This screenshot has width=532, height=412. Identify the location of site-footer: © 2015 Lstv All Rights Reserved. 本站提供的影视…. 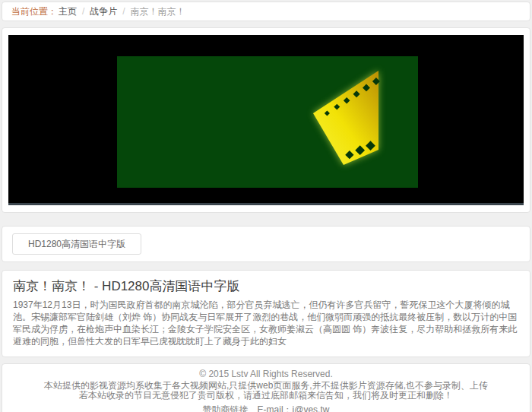
(266, 388).